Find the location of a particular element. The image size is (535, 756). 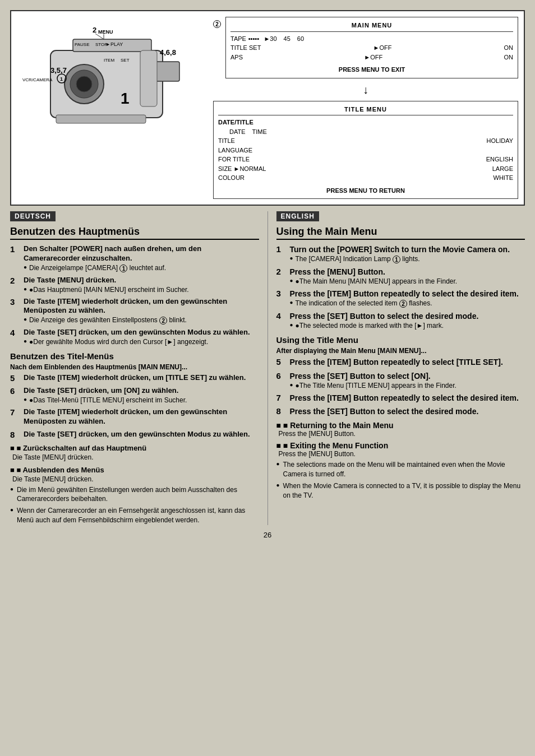

de-step-4-content: Die Taste [SET] drücken, um den gewünsch… is located at coordinates (141, 337).